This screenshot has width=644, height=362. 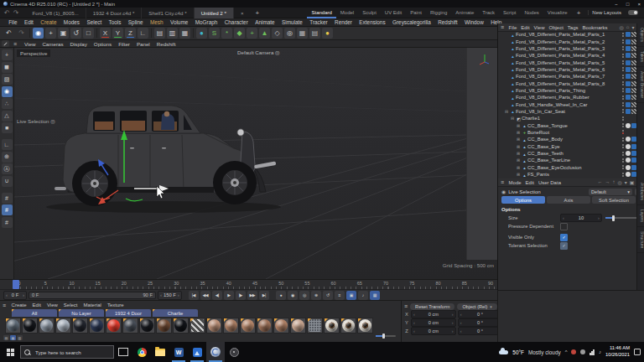 I want to click on menu-item: Simulate, so click(x=292, y=22).